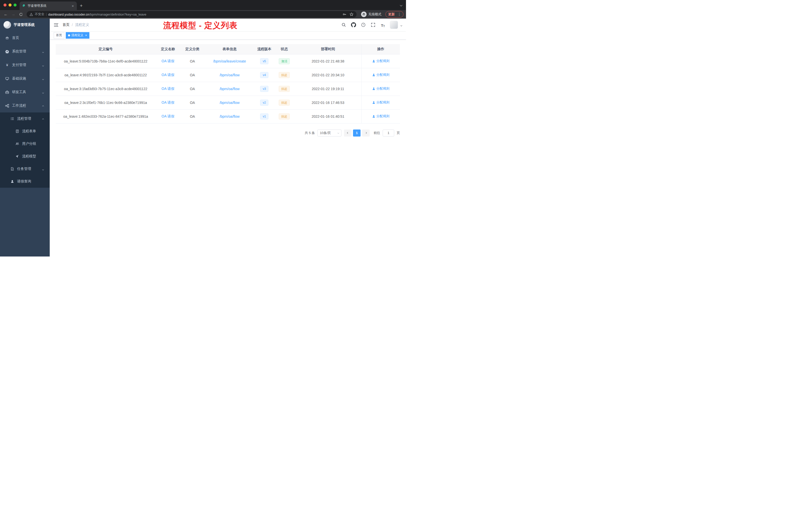 Image resolution: width=812 pixels, height=513 pixels. What do you see at coordinates (82, 25) in the screenshot?
I see `breadcrumb-current: 流程定义` at bounding box center [82, 25].